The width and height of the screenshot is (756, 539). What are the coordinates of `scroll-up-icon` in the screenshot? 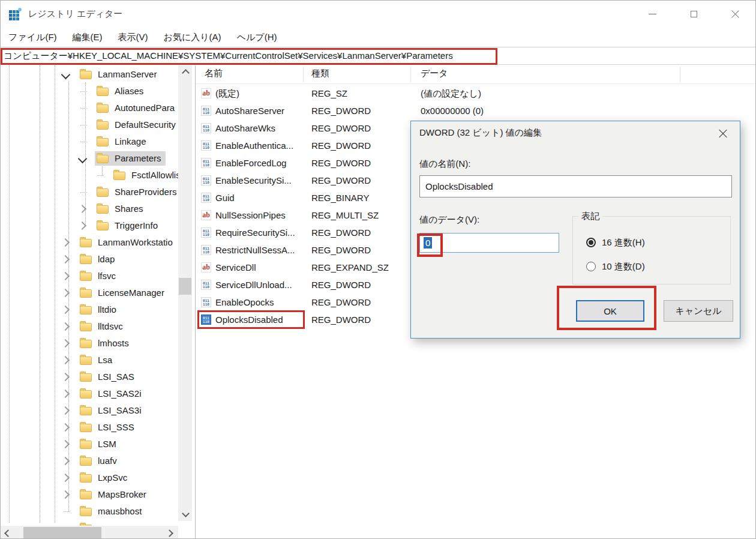 It's located at (186, 73).